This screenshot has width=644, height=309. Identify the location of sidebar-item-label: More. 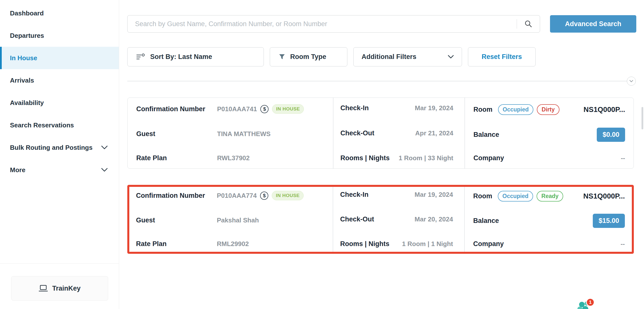
(18, 170).